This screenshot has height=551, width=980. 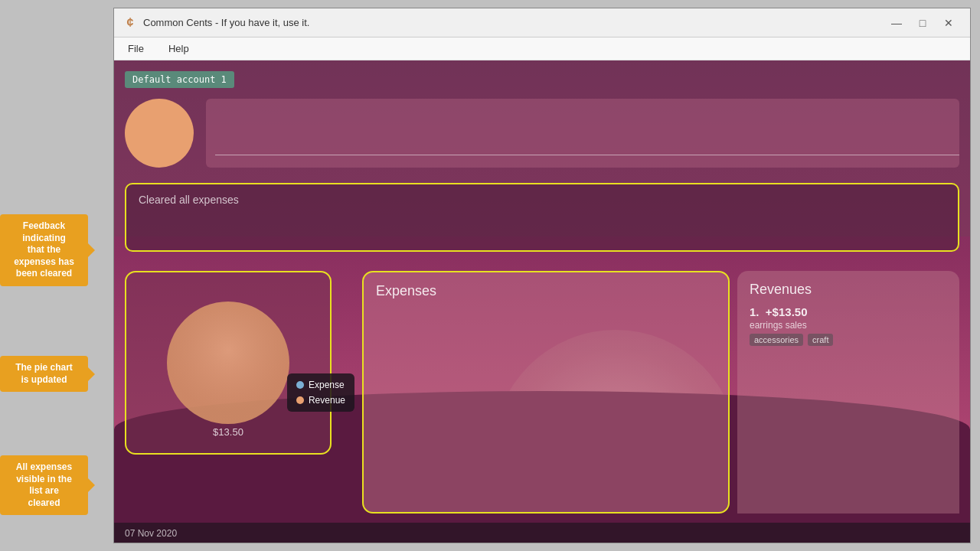 What do you see at coordinates (542, 49) in the screenshot?
I see `menubar: File Help` at bounding box center [542, 49].